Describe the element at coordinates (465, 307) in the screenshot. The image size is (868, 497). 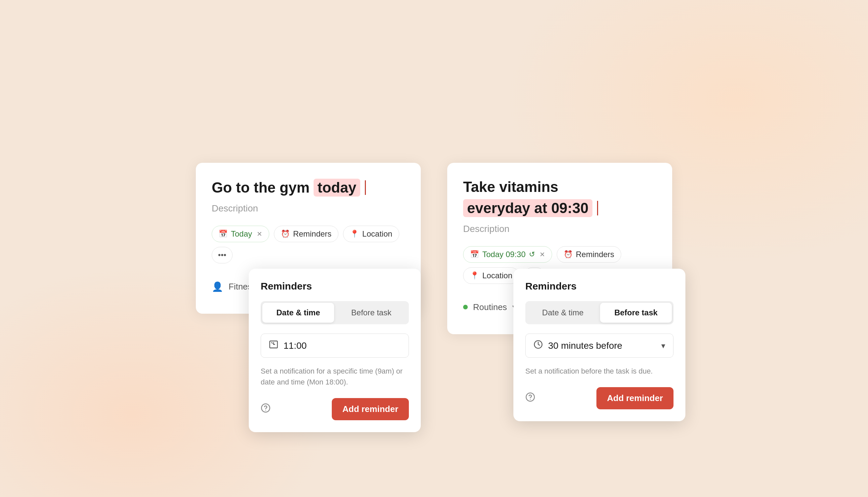
I see `category-dot-vitamins` at that location.